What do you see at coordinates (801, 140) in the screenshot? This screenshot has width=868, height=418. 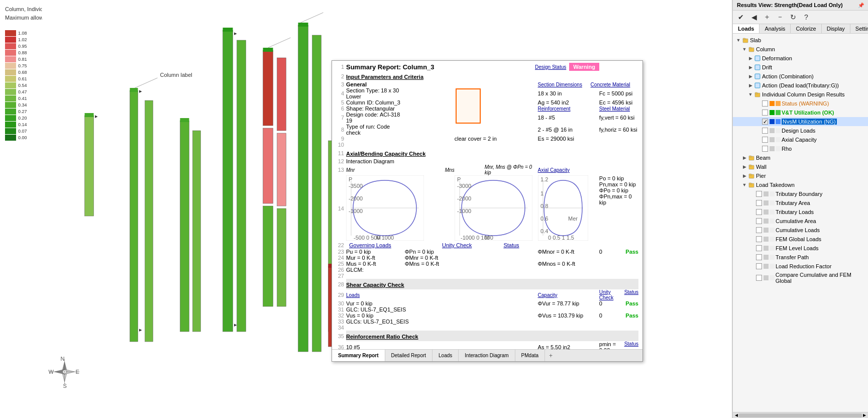 I see `tree-item-axial-capacity: Axial Capacity` at bounding box center [801, 140].